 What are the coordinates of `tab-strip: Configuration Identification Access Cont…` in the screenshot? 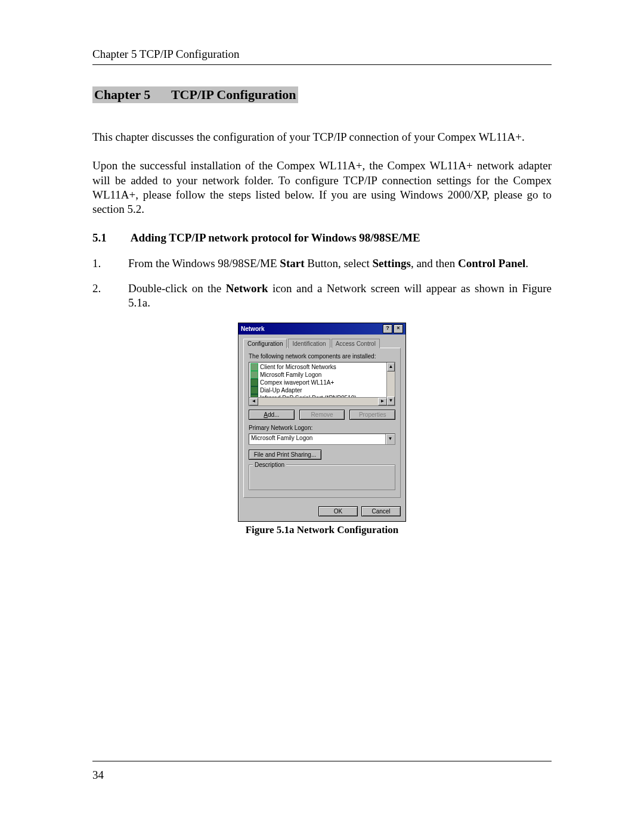 It's located at (322, 343).